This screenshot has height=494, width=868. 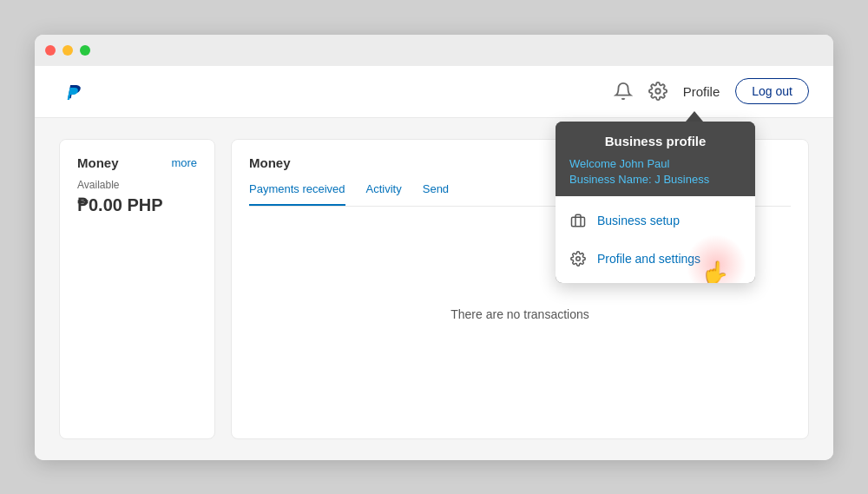 I want to click on money-card-title: Money, so click(x=98, y=163).